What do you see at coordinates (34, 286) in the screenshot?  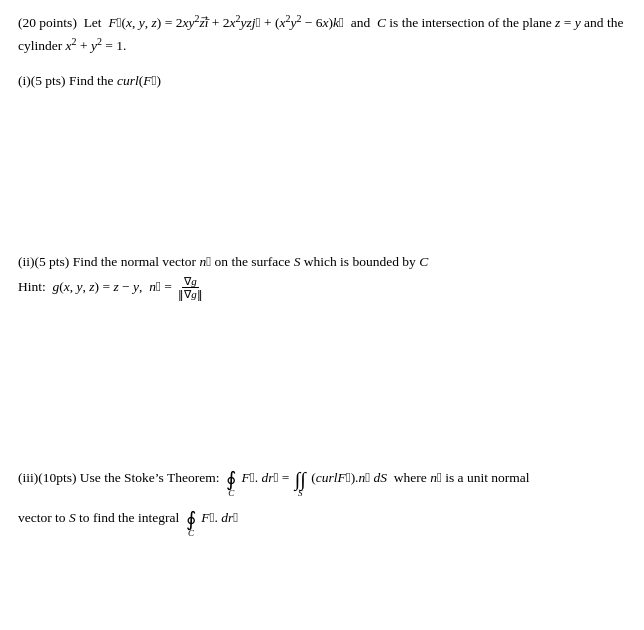 I see `hint-label: Hint:` at bounding box center [34, 286].